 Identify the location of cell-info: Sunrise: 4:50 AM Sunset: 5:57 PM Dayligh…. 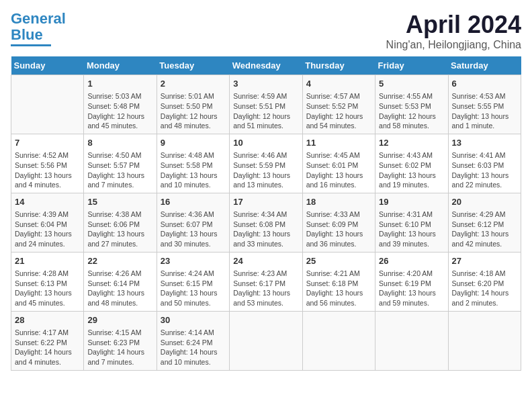
(120, 171).